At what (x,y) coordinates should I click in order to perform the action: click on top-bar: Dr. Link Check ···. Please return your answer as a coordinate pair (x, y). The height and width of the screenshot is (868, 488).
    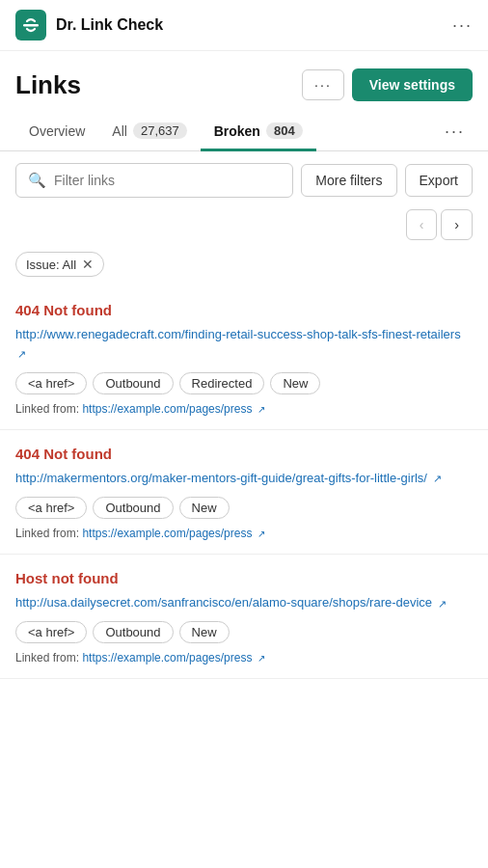
    Looking at the image, I should click on (244, 25).